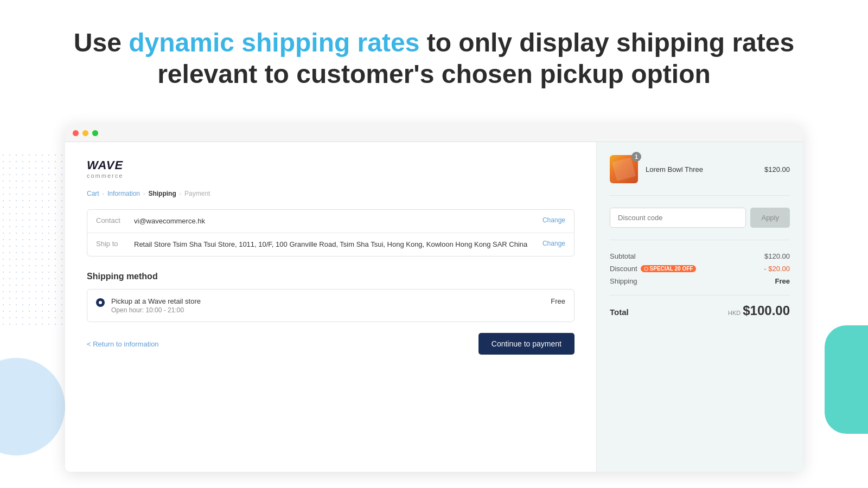 Image resolution: width=868 pixels, height=488 pixels. What do you see at coordinates (554, 220) in the screenshot?
I see `contact-change: Change` at bounding box center [554, 220].